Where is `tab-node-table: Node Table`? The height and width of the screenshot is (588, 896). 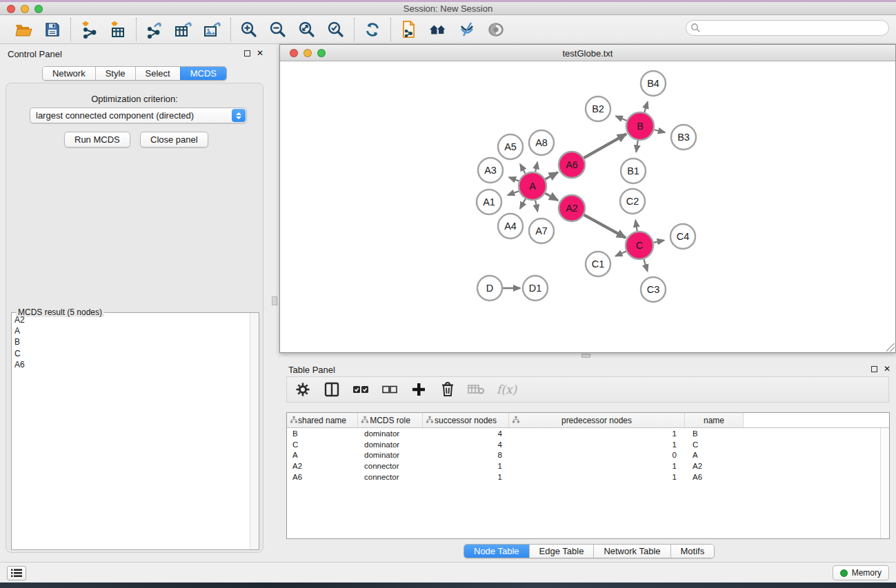 tab-node-table: Node Table is located at coordinates (497, 551).